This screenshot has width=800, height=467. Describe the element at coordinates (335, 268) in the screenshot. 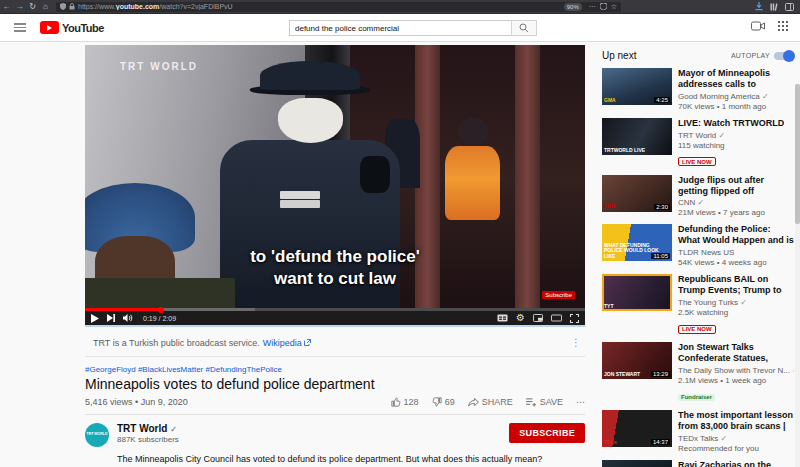

I see `video-captions: to 'defund the police' want to cut law` at that location.